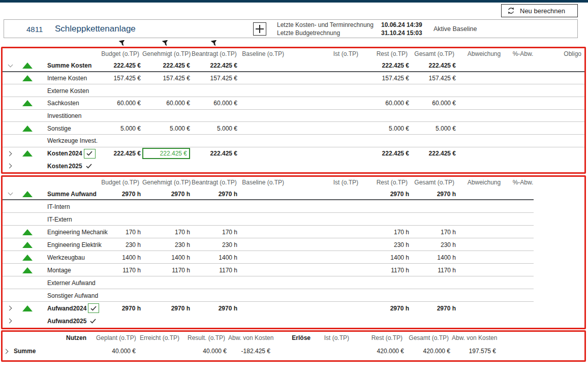  What do you see at coordinates (294, 128) in the screenshot?
I see `table-row: Sonstige5.000 €5.000 €5.000 €5.000 €5.00…` at bounding box center [294, 128].